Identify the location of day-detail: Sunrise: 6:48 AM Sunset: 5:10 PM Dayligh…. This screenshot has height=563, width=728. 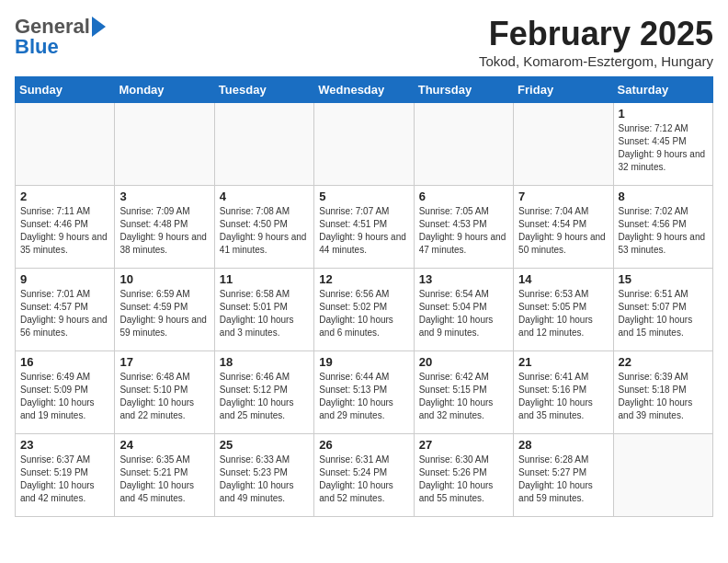
(164, 396).